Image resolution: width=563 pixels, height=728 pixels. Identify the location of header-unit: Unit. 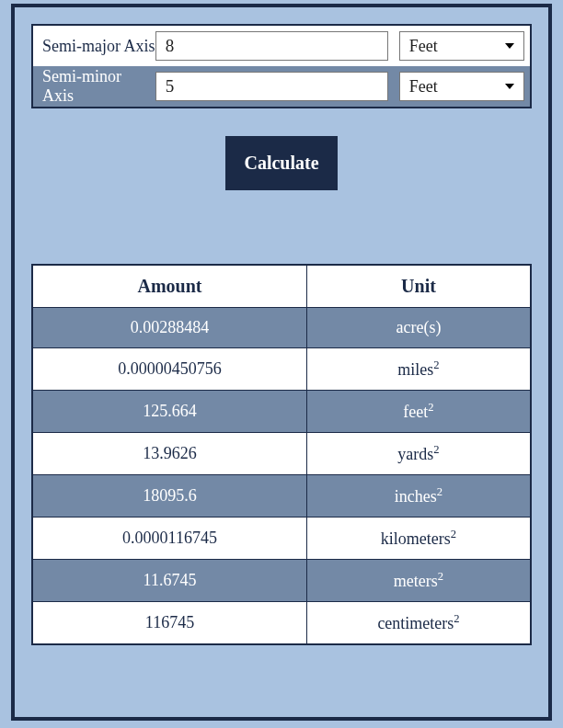
(419, 287).